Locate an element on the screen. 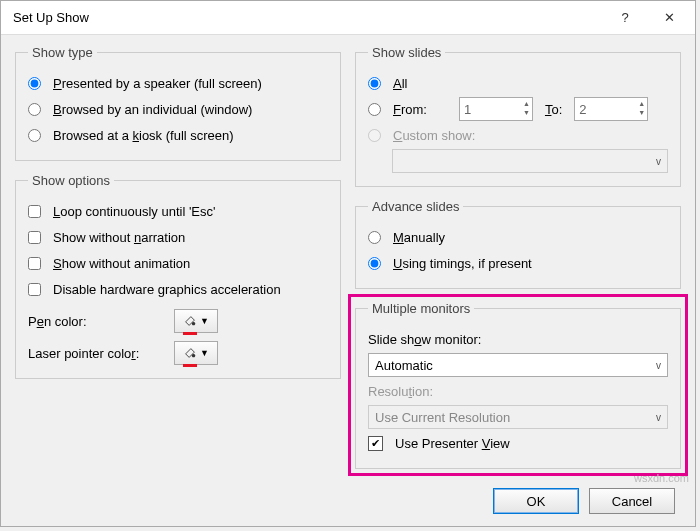  advance-slides-legend: Advance slides is located at coordinates (416, 206).